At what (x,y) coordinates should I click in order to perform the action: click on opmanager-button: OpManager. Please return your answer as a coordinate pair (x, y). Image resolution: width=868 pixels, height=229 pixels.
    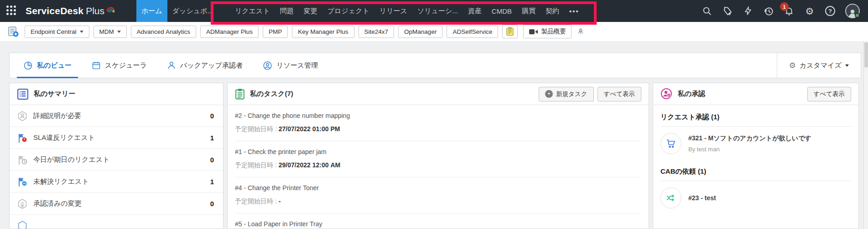
    Looking at the image, I should click on (421, 32).